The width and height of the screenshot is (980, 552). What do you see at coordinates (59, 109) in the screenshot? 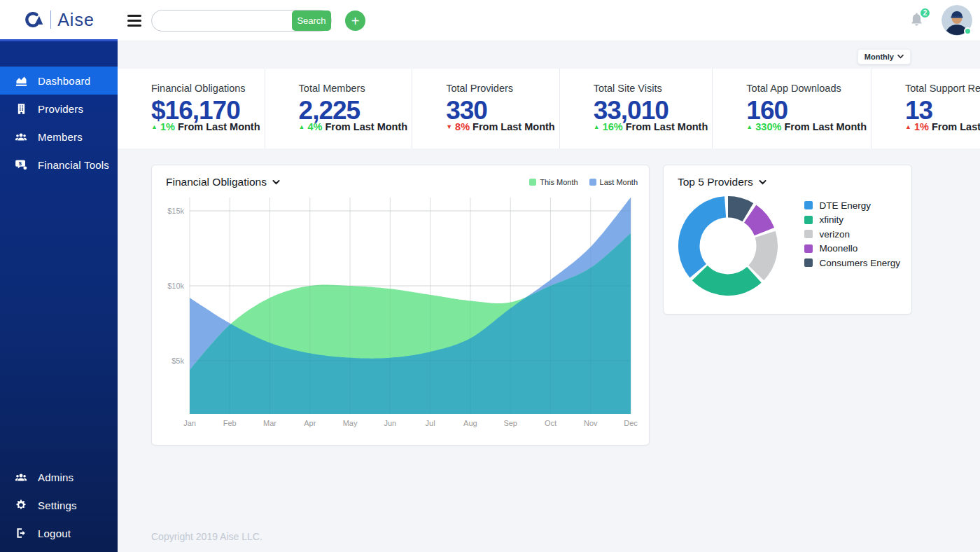
I see `sidebar-item-providers: Providers` at bounding box center [59, 109].